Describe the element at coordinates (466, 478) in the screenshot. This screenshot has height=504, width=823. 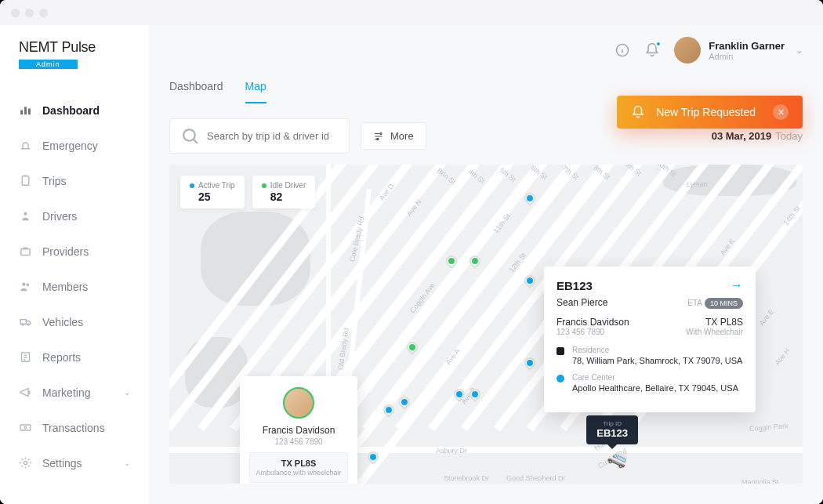
I see `road-label: Stonebrook Dr` at that location.